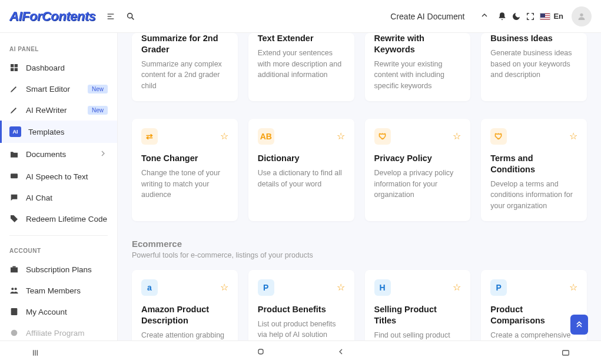  Describe the element at coordinates (534, 315) in the screenshot. I see `card-title: Product Comparisons` at that location.